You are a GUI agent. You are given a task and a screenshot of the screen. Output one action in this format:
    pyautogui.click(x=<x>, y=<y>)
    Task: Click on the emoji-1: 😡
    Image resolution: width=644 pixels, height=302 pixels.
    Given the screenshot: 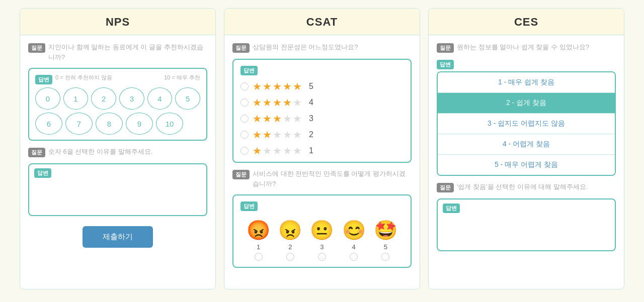 What is the action you would take?
    pyautogui.click(x=259, y=230)
    